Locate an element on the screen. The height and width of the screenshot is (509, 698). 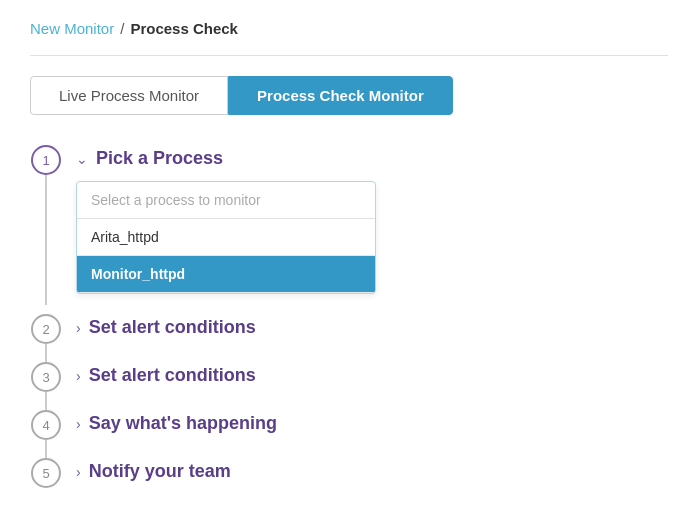
step-1-circle: 1 is located at coordinates (46, 160).